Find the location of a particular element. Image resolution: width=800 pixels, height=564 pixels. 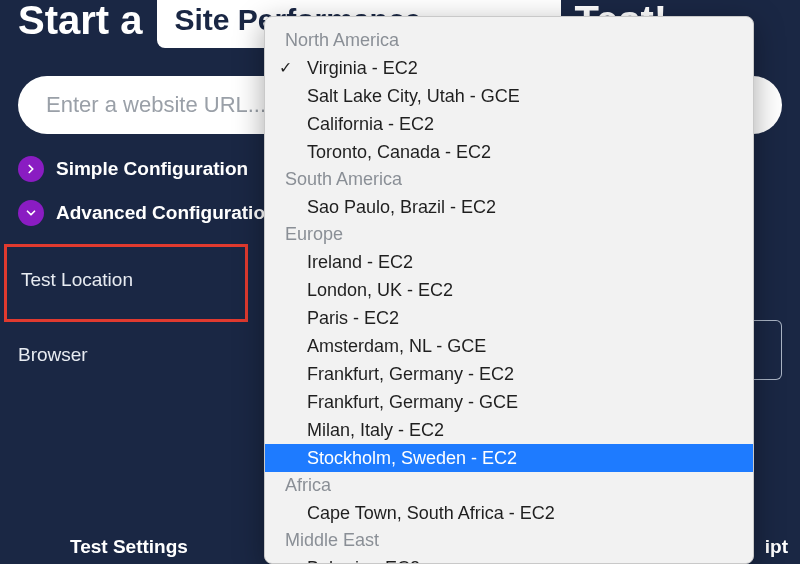

tab-right-partial: ipt is located at coordinates (776, 547).